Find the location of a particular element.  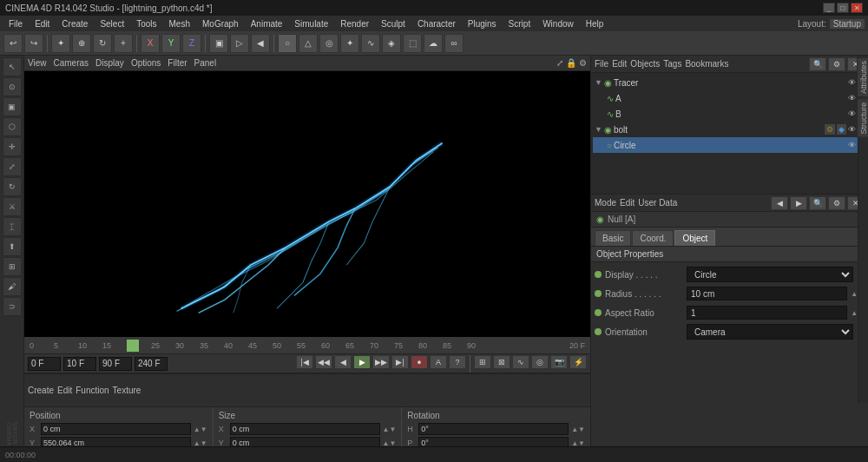

tracer-visible-icon: 👁 is located at coordinates (852, 82).